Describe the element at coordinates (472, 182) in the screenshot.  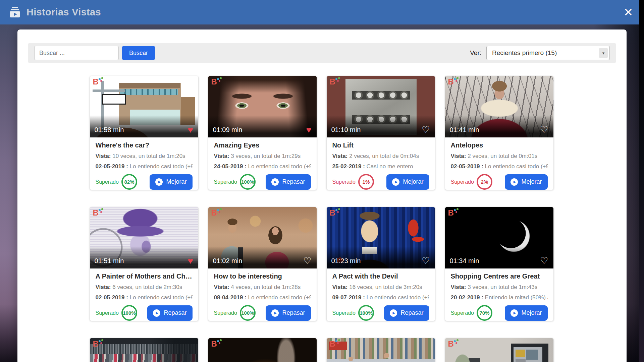
I see `score-group: Superado 2%` at that location.